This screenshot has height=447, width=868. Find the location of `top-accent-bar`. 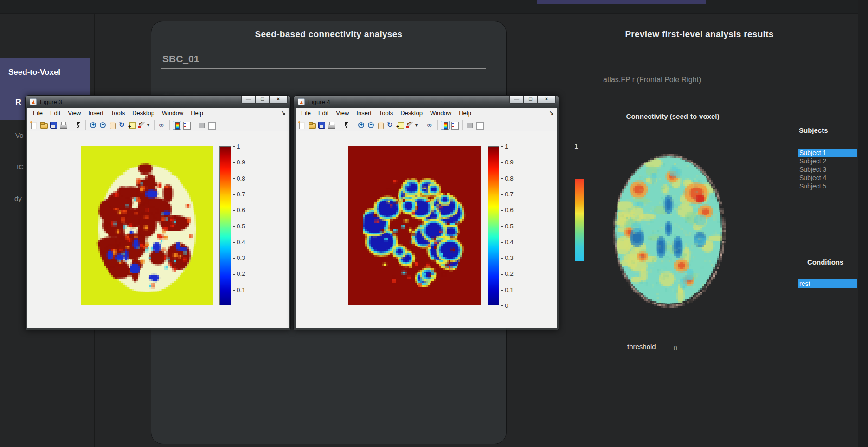

top-accent-bar is located at coordinates (622, 2).